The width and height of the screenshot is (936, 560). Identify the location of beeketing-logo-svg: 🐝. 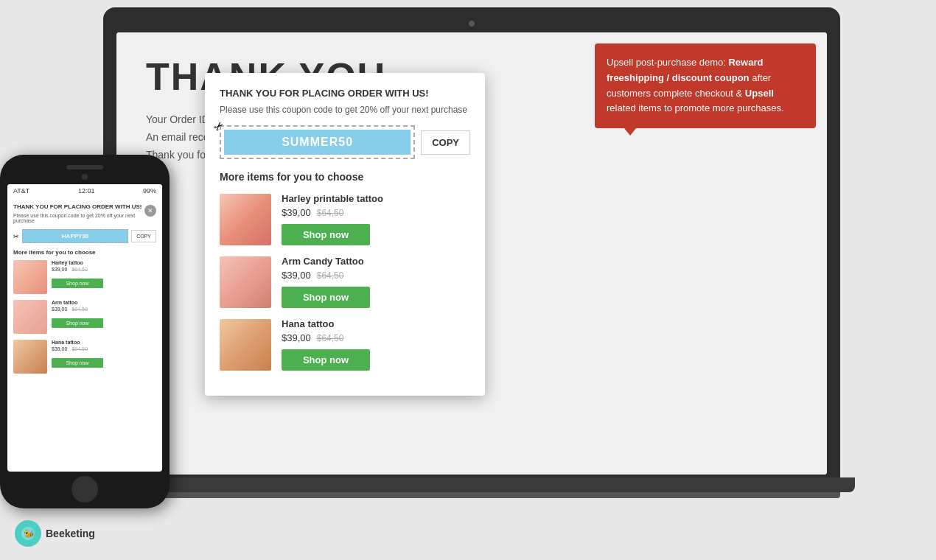
(28, 533).